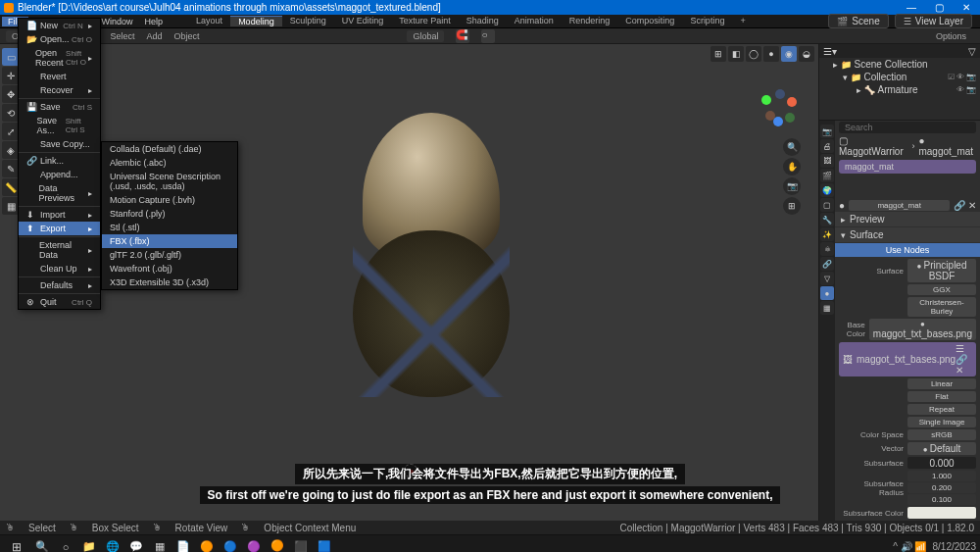  Describe the element at coordinates (942, 488) in the screenshot. I see `radius-field: 0.200` at that location.